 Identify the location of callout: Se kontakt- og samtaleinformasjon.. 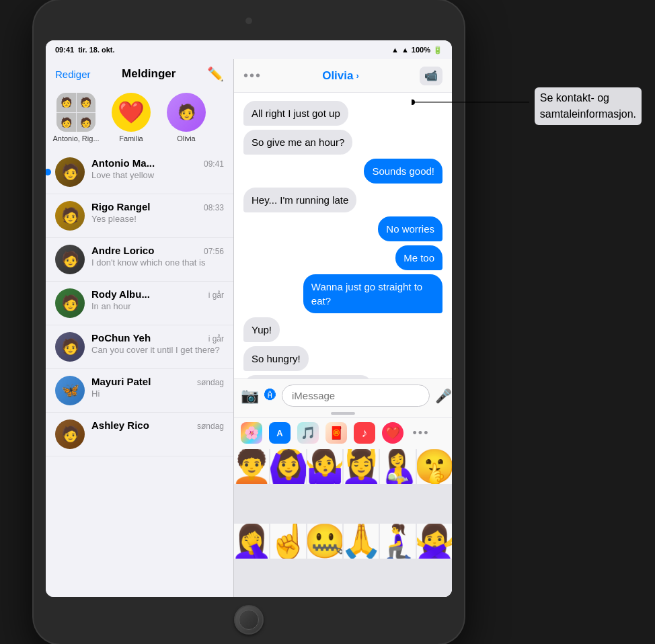
(588, 106).